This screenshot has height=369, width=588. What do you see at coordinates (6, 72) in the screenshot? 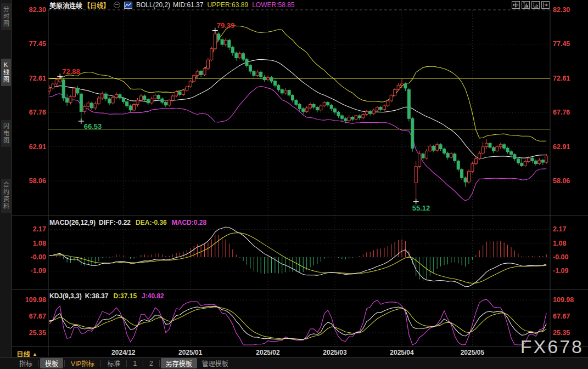
I see `sidebar-item-kline-chart: K线图` at bounding box center [6, 72].